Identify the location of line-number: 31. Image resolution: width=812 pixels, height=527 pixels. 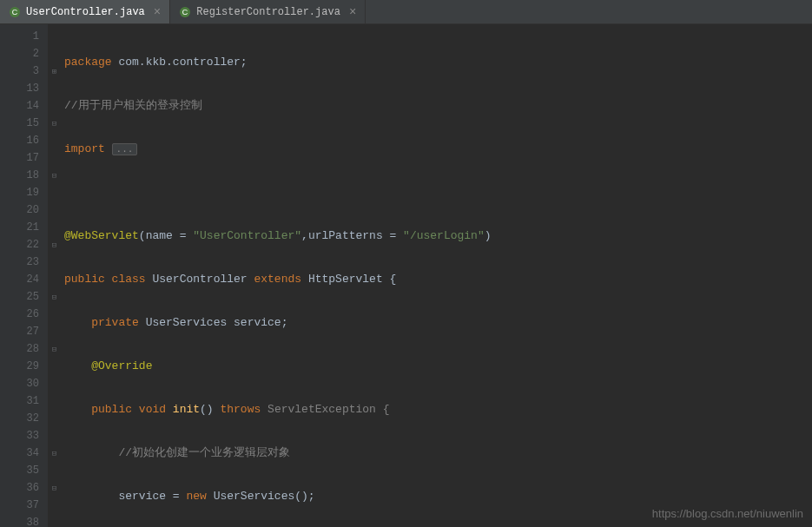
(24, 401).